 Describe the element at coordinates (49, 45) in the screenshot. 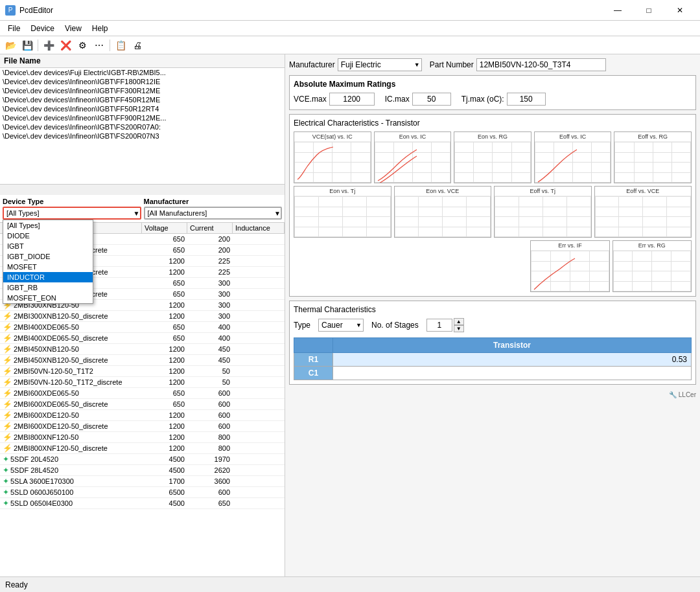

I see `toolbar-add: ➕` at that location.